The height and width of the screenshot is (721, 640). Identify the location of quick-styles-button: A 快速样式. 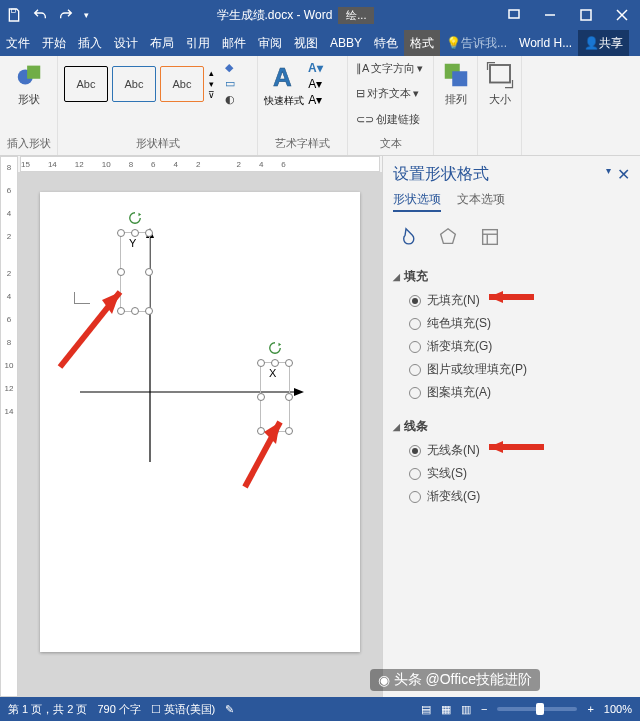
(284, 84).